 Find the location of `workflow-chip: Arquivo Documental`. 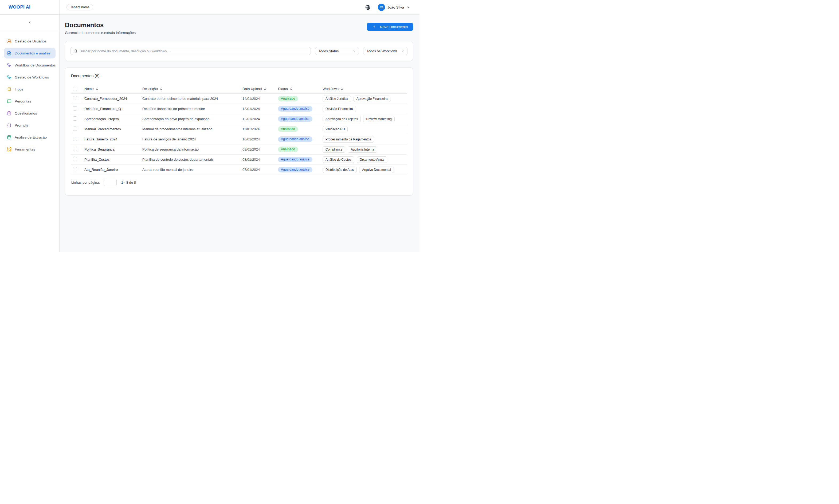

workflow-chip: Arquivo Documental is located at coordinates (376, 170).